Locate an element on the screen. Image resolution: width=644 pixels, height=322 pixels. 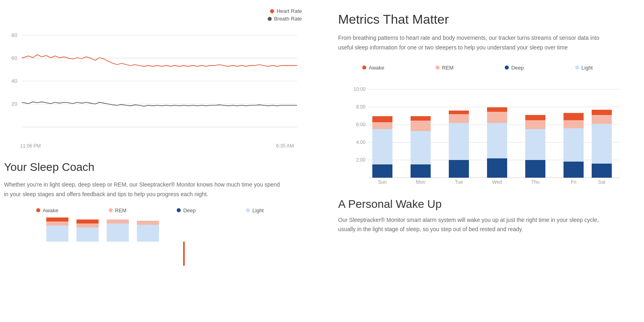
partial-bar-svg is located at coordinates (155, 242).